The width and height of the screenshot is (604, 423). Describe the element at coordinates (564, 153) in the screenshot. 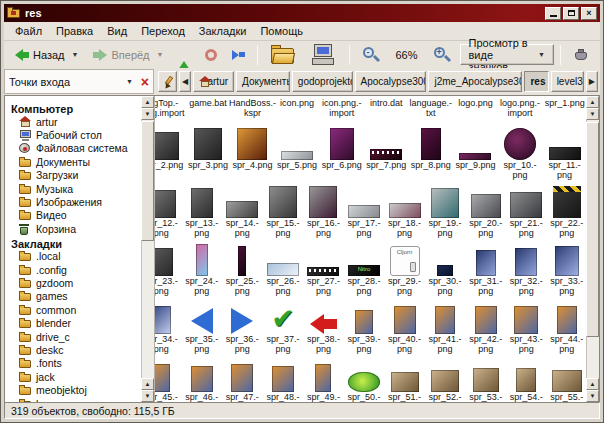

I see `file-item-spr_11.png: spr_11.-png` at that location.